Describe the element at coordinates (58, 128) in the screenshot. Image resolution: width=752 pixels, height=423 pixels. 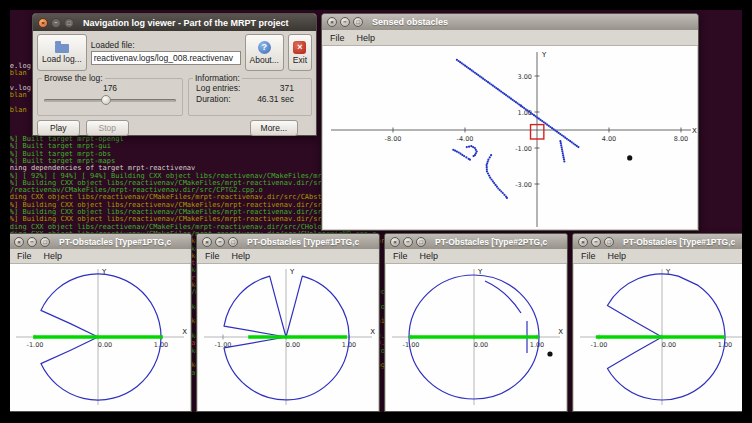
I see `play-button: Play` at that location.